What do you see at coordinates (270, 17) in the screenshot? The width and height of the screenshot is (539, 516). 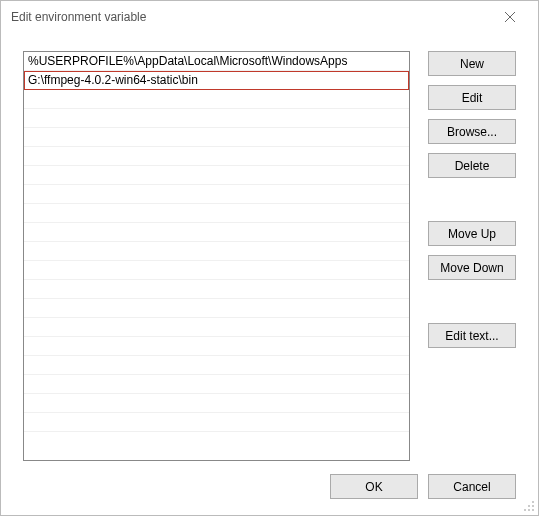 I see `titlebar: Edit environment variable` at bounding box center [270, 17].